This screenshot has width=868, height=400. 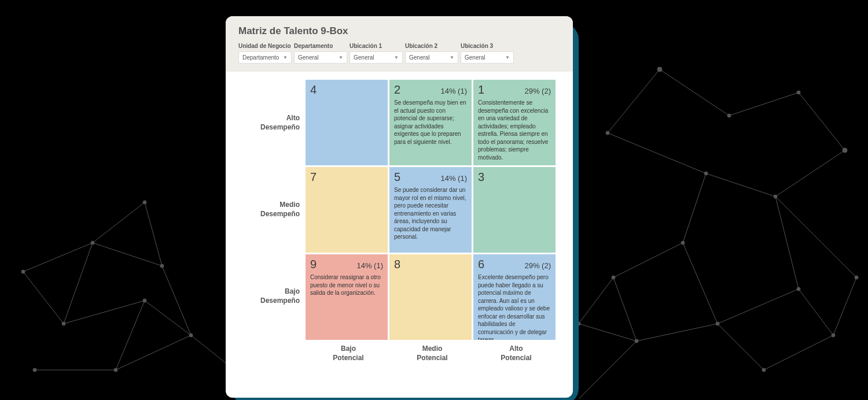 I want to click on cell-description: Consistentemente se desempeña con excele…, so click(x=514, y=130).